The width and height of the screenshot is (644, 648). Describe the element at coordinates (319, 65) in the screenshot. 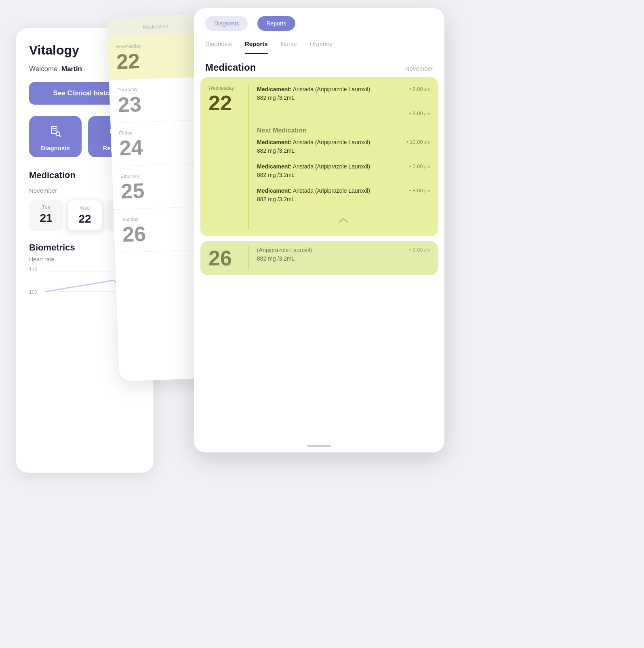

I see `med-header: Medication November` at that location.